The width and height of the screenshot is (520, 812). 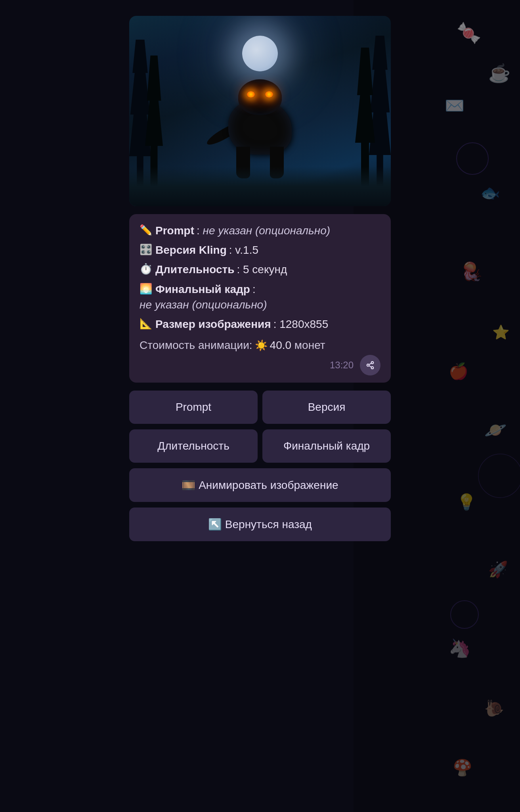 I want to click on buttons-grid-row2: Длительность Финальный кадр, so click(x=260, y=446).